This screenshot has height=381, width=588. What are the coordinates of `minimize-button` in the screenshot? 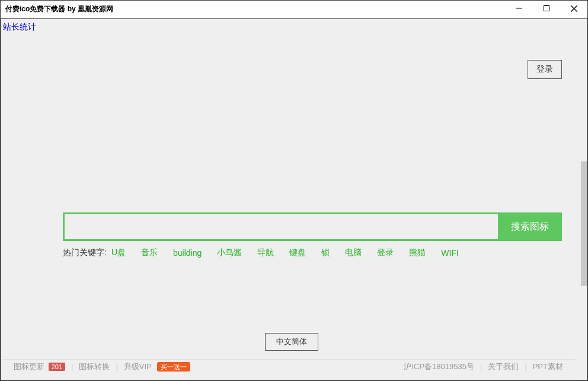 It's located at (519, 8).